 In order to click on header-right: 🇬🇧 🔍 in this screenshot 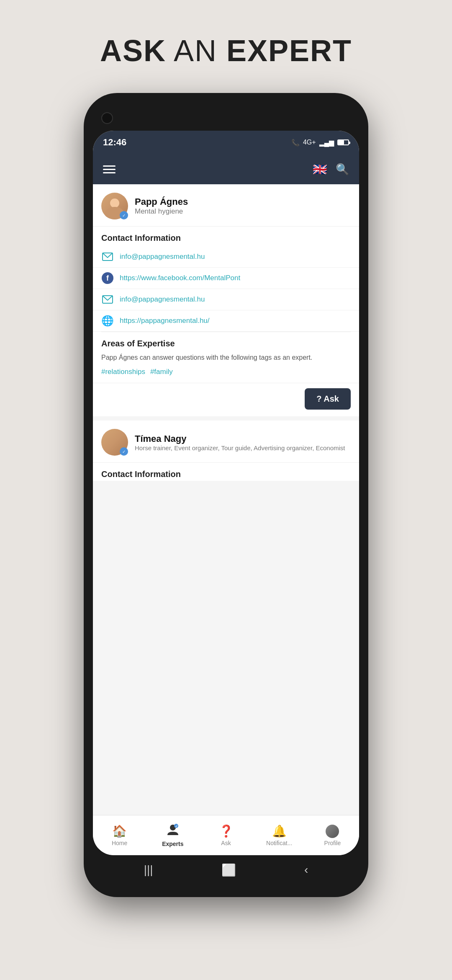, I will do `click(331, 169)`.